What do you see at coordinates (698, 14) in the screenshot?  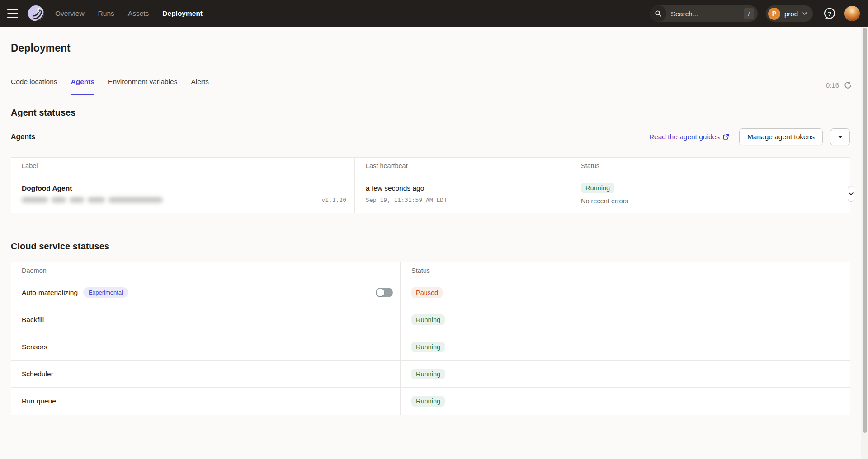 I see `search-input` at bounding box center [698, 14].